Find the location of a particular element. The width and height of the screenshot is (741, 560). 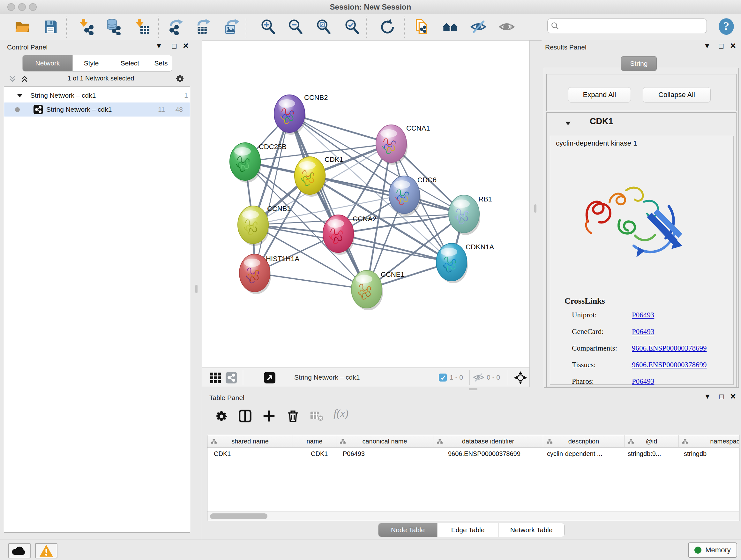

home-networks-icon is located at coordinates (450, 27).